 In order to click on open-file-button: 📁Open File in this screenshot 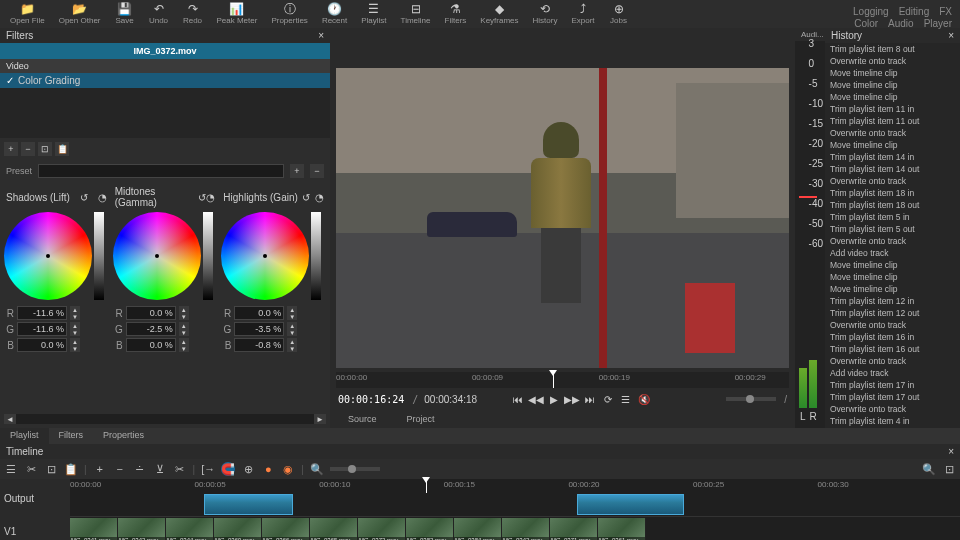, I will do `click(28, 14)`.